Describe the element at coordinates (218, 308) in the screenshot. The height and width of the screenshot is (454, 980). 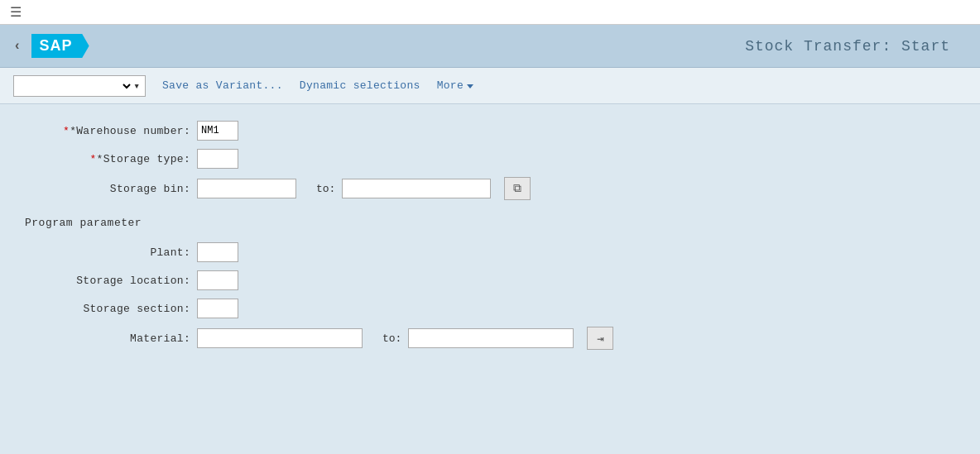
I see `storage-section-input` at that location.